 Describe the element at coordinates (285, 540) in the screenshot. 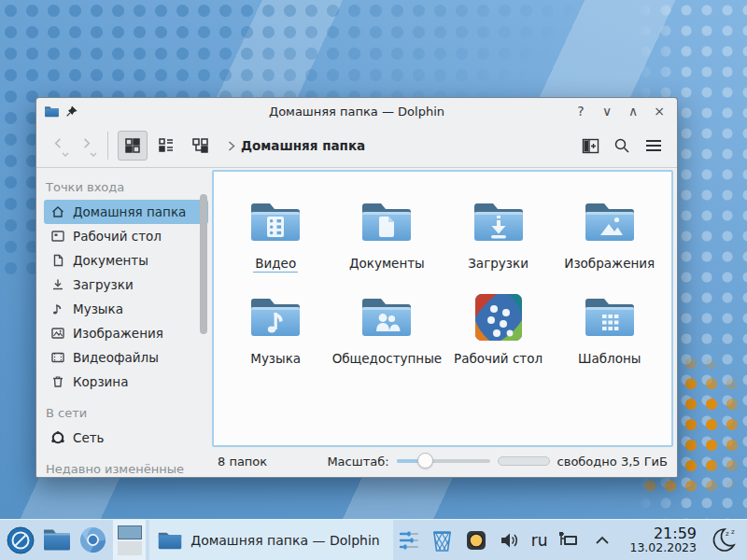

I see `task-label: Домашняя папка — Dolphin` at that location.